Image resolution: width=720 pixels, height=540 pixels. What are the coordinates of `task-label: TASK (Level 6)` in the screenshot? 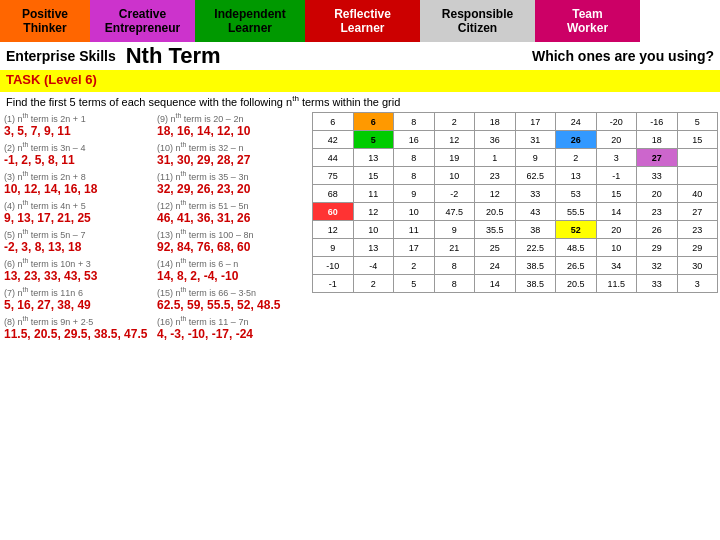 It's located at (360, 81).